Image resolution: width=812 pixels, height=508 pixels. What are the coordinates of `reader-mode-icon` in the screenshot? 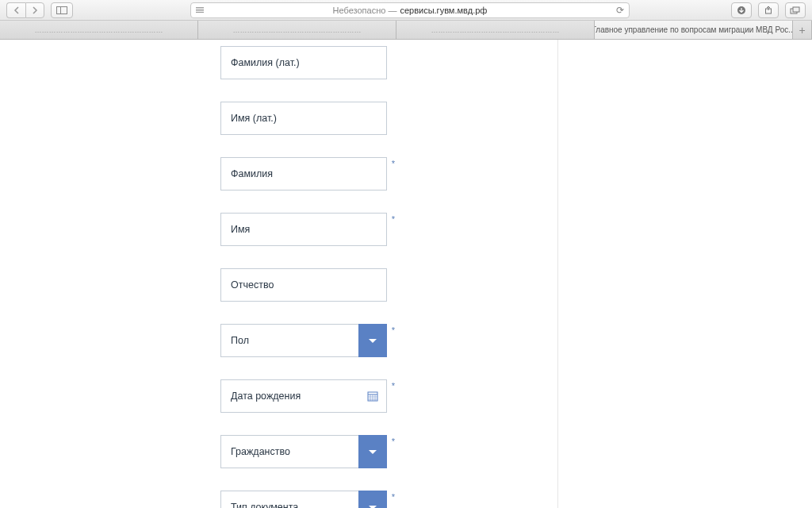 It's located at (200, 10).